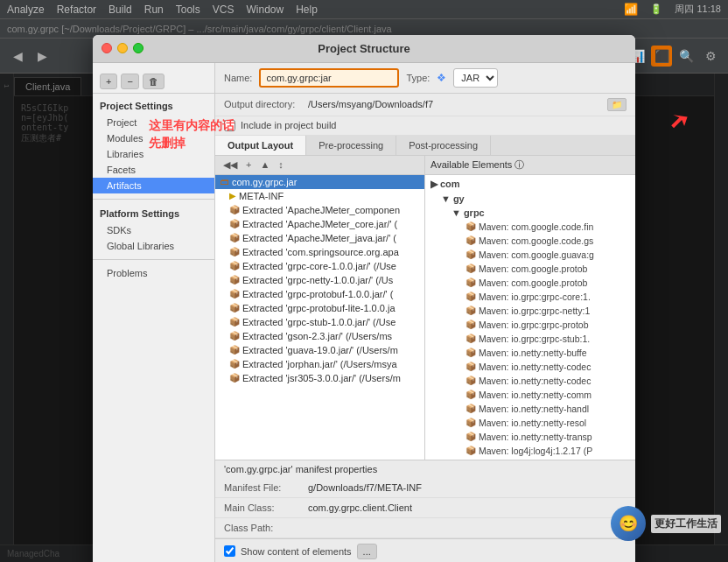  I want to click on nav-global-libraries: Global Libraries, so click(154, 246).